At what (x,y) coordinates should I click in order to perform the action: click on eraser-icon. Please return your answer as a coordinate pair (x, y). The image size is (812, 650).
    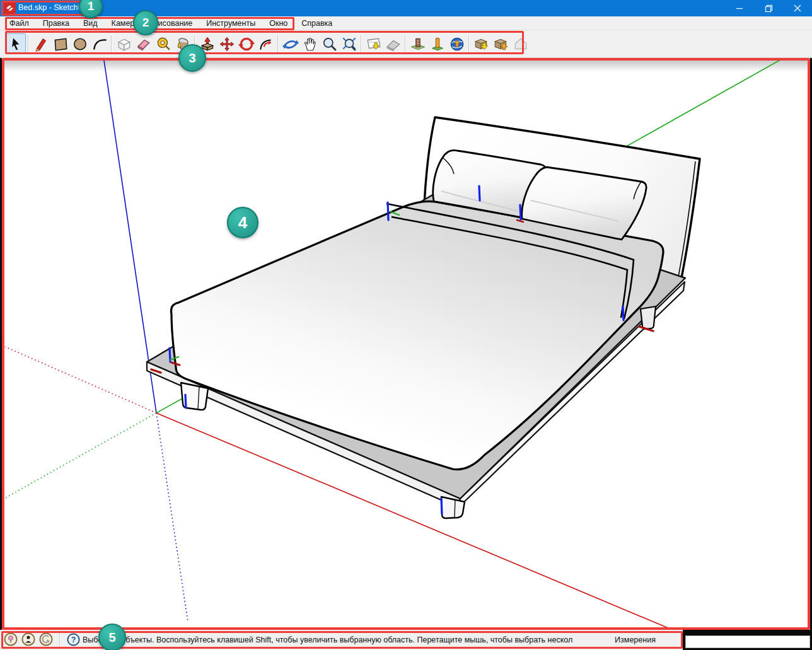
    Looking at the image, I should click on (144, 44).